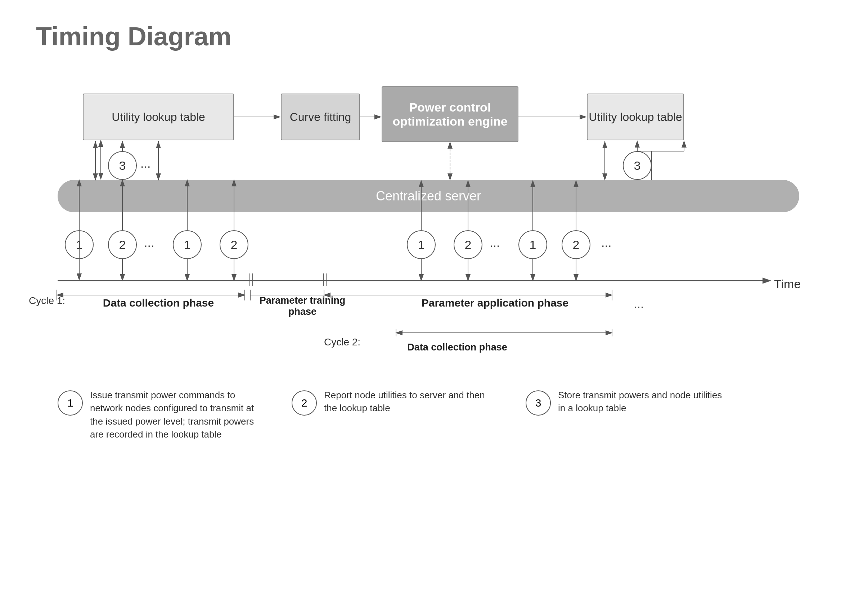 Image resolution: width=841 pixels, height=616 pixels. What do you see at coordinates (457, 348) in the screenshot?
I see `data-collection-phase-2-label: Data collection phase` at bounding box center [457, 348].